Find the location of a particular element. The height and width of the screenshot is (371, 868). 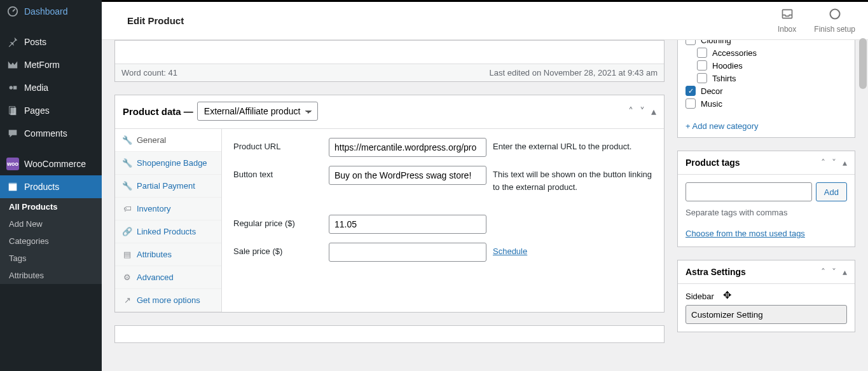

category-checkbox: ✓ is located at coordinates (691, 91).